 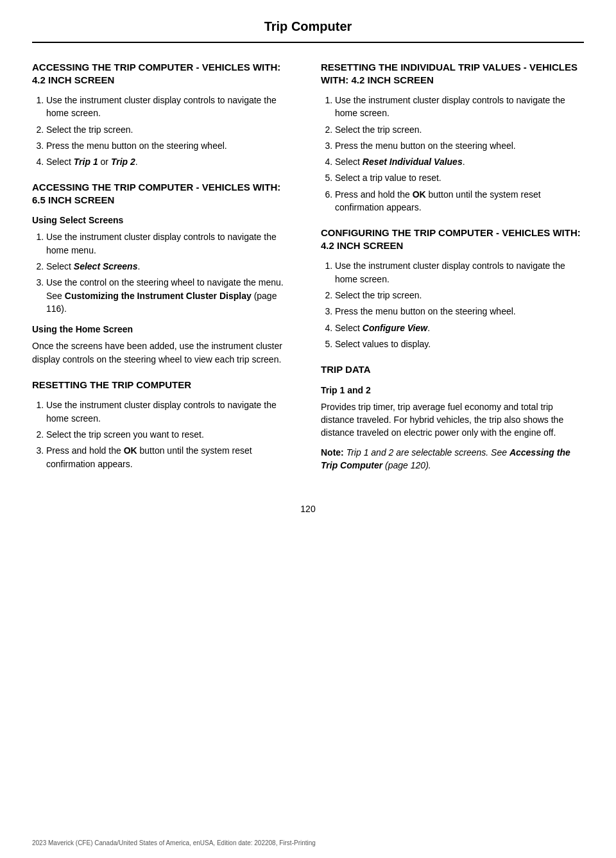 What do you see at coordinates (452, 417) in the screenshot?
I see `section-trip-data: TRIP DATA Trip 1 and 2 Provides trip tim…` at bounding box center [452, 417].